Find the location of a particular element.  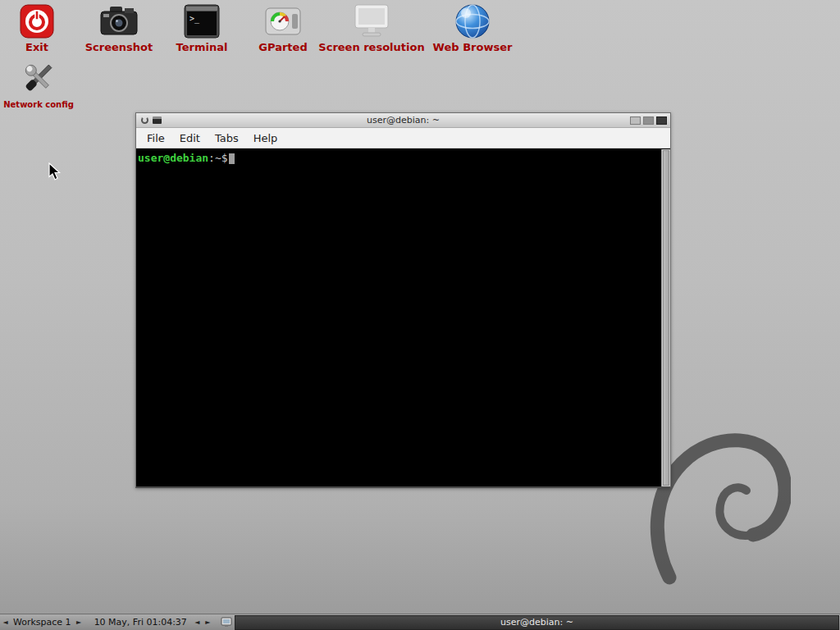

close-button is located at coordinates (661, 121).